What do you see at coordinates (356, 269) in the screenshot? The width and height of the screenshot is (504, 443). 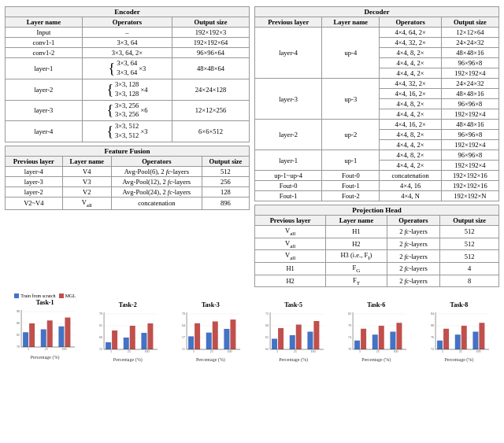 I see `cell-name: FG` at bounding box center [356, 269].